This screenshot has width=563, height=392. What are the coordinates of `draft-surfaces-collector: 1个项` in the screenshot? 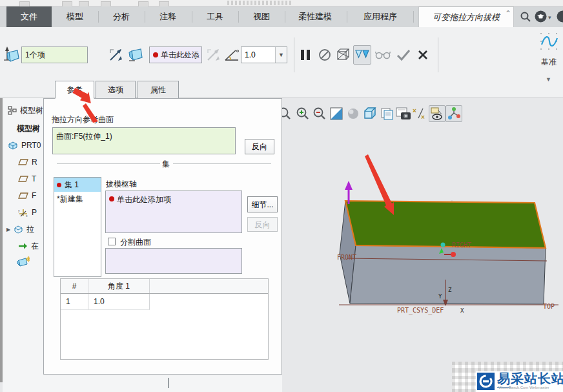 It's located at (54, 55).